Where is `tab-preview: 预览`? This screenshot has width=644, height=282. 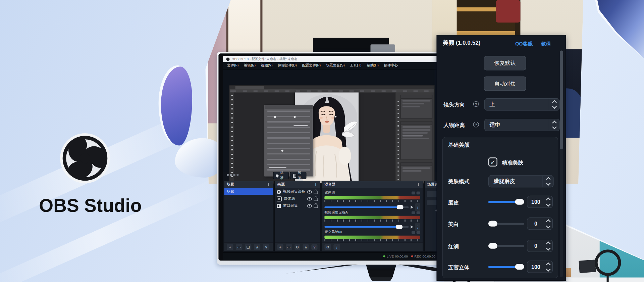 tab-preview: 预览 is located at coordinates (298, 176).